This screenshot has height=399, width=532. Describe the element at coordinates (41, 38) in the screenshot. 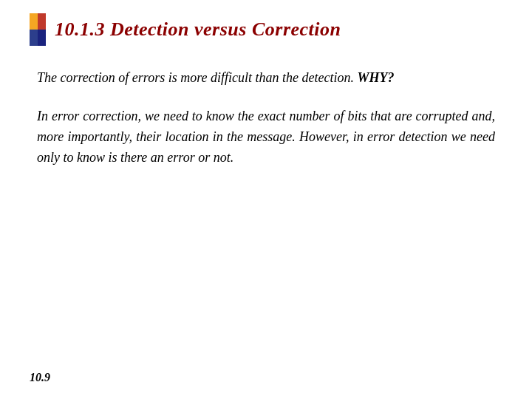

I see `block-dark-blue` at that location.